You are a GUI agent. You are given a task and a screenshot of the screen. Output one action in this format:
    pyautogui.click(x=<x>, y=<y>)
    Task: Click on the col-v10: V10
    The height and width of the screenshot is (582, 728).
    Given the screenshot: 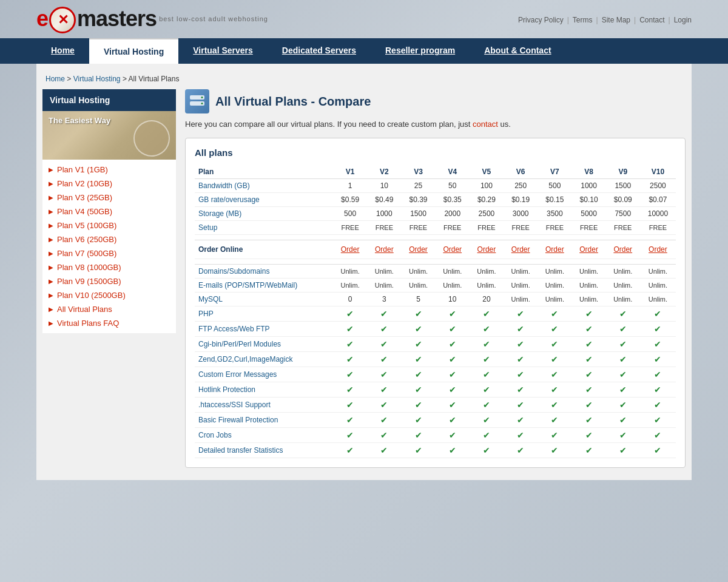 What is the action you would take?
    pyautogui.click(x=658, y=172)
    